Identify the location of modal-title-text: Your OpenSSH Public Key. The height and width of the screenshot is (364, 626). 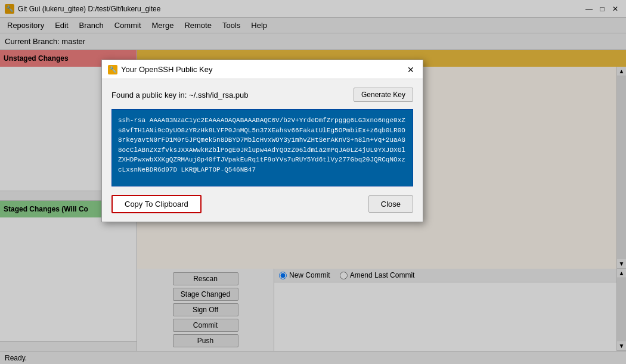
(167, 69).